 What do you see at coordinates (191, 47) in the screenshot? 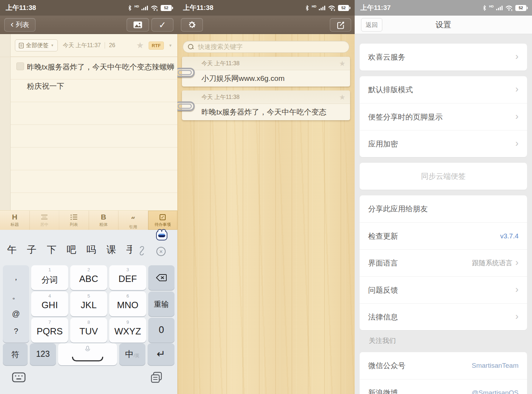
I see `search-icon` at bounding box center [191, 47].